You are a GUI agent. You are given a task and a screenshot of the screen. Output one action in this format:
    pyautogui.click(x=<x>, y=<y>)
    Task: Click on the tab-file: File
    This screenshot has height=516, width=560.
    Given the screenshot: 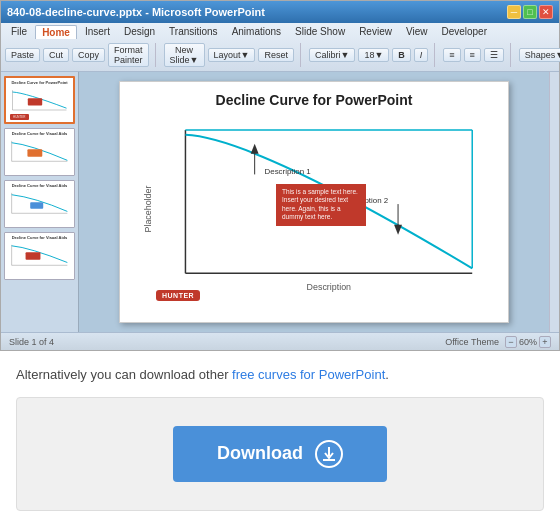 What is the action you would take?
    pyautogui.click(x=19, y=32)
    